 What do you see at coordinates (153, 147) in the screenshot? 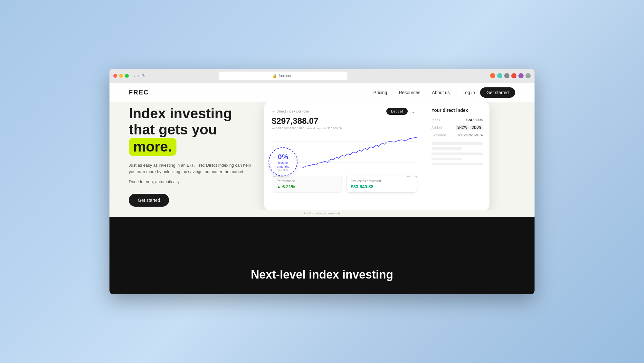
I see `hero-highlight-word: more.` at bounding box center [153, 147].